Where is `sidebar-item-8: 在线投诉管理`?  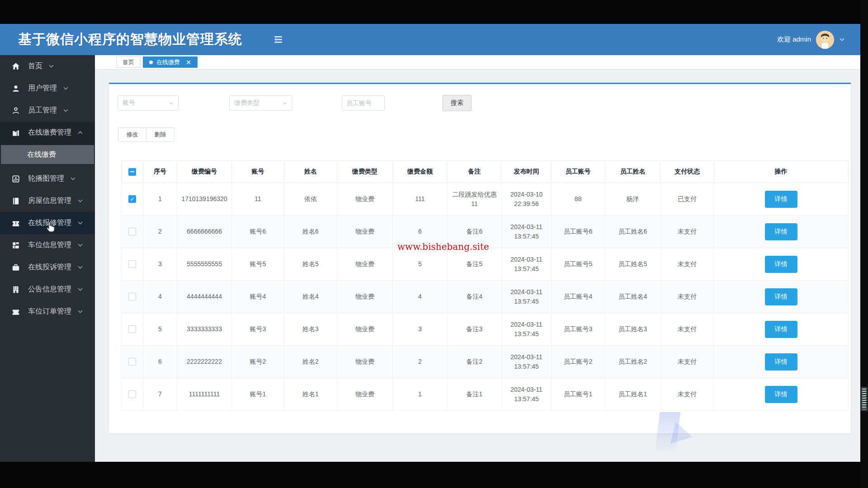
sidebar-item-8: 在线投诉管理 is located at coordinates (47, 267).